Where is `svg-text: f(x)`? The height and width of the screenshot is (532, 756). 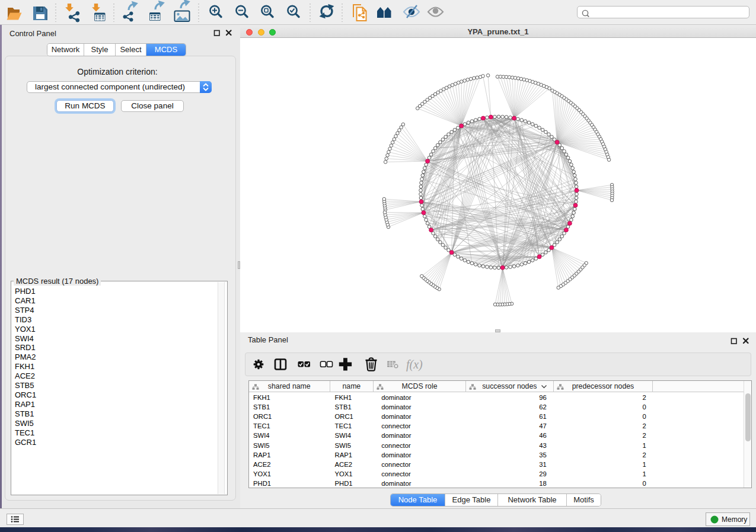 svg-text: f(x) is located at coordinates (414, 365).